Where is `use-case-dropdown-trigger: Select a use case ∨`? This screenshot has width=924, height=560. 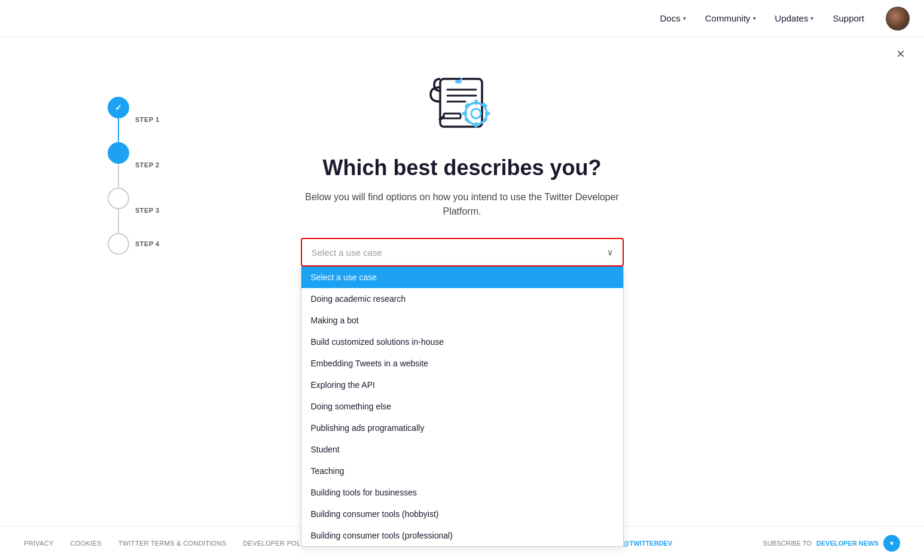 use-case-dropdown-trigger: Select a use case ∨ is located at coordinates (462, 252).